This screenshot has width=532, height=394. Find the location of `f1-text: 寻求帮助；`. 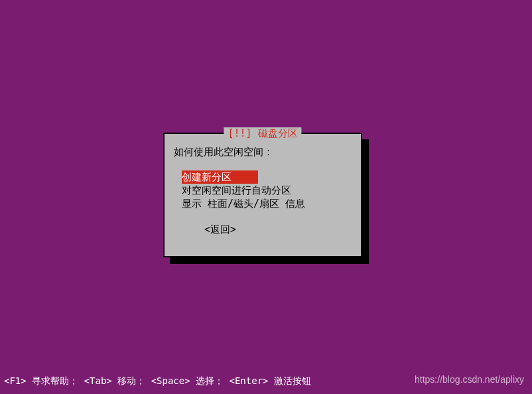

f1-text: 寻求帮助； is located at coordinates (55, 381).